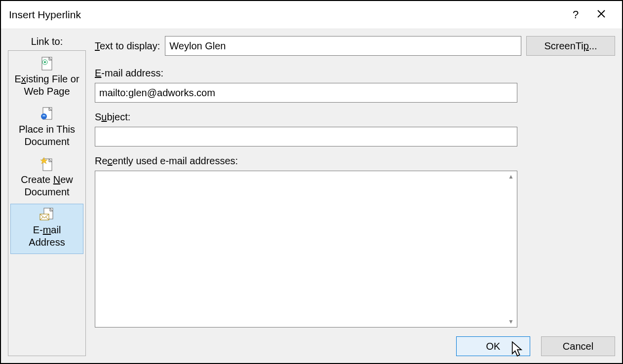 The image size is (623, 364). Describe the element at coordinates (571, 197) in the screenshot. I see `right-side-spacer` at that location.